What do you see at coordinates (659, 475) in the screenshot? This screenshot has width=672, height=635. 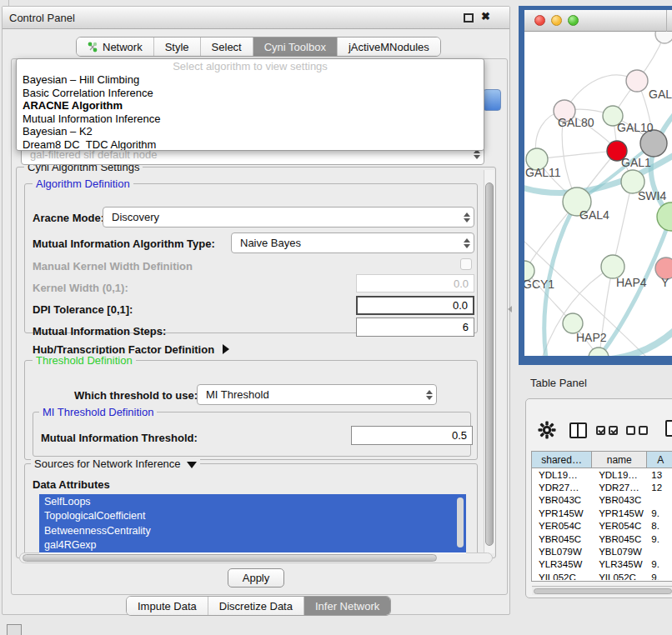 I see `table-cell: 13` at bounding box center [659, 475].